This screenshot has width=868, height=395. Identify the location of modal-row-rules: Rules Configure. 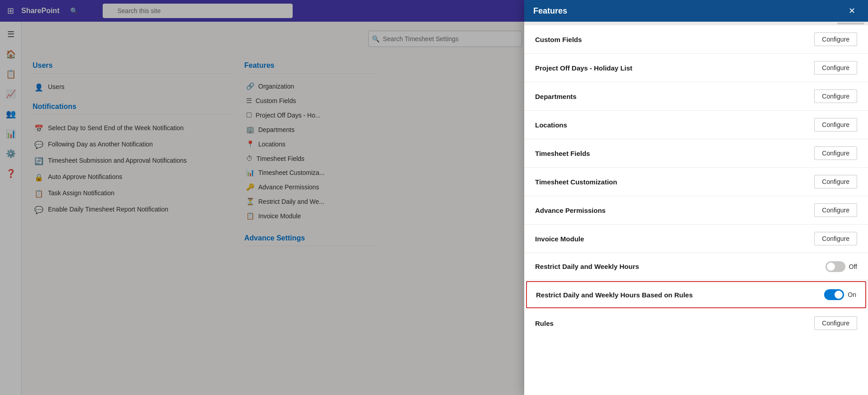
(696, 323).